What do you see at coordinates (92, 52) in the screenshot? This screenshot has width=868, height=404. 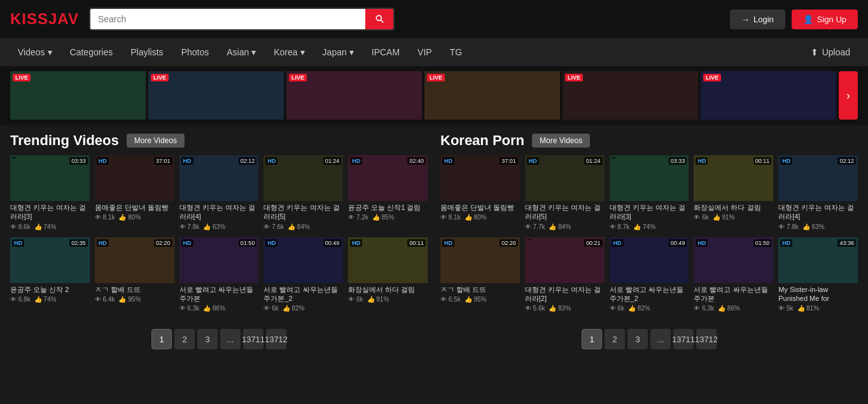 I see `nav-categories: Categories` at bounding box center [92, 52].